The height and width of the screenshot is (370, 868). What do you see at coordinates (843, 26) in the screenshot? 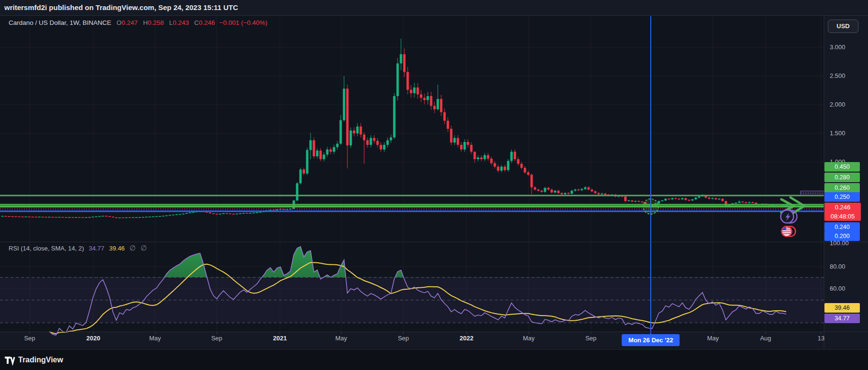
I see `currency-toggle-button: USD` at bounding box center [843, 26].